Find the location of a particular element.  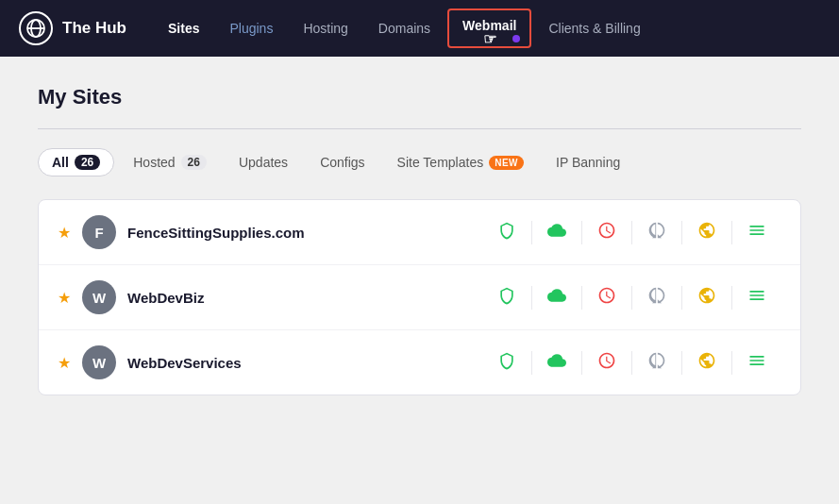

logo-area: The Hub is located at coordinates (73, 28).